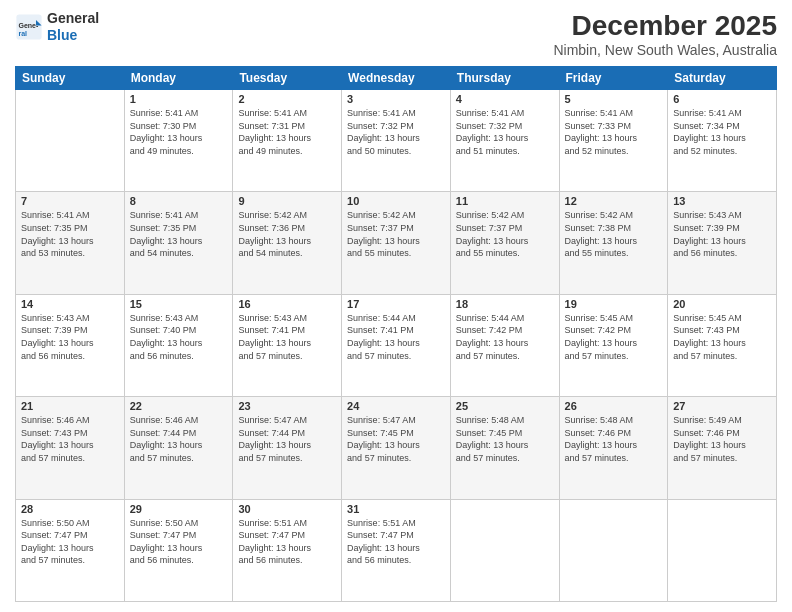 The height and width of the screenshot is (612, 792). I want to click on day-number: 21, so click(70, 406).